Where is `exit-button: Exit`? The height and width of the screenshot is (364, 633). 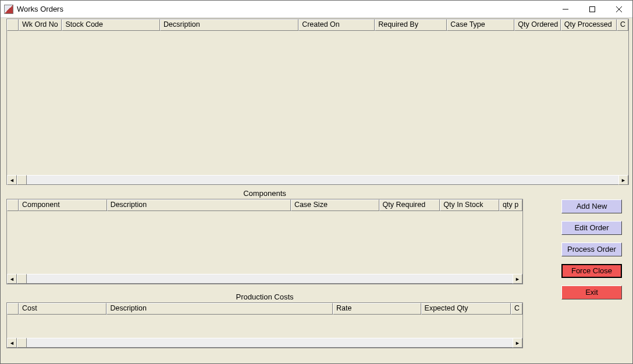
exit-button: Exit is located at coordinates (592, 292).